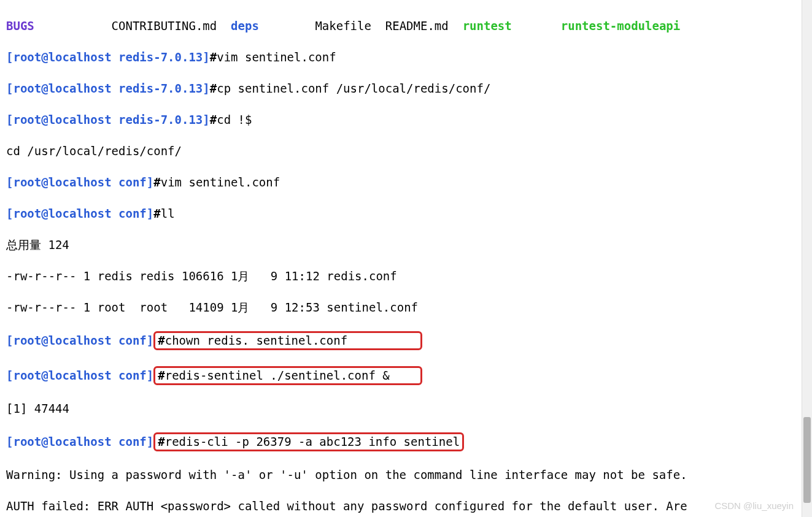  Describe the element at coordinates (406, 507) in the screenshot. I see `warning-line-2: AUTH failed: ERR AUTH <password> called …` at that location.